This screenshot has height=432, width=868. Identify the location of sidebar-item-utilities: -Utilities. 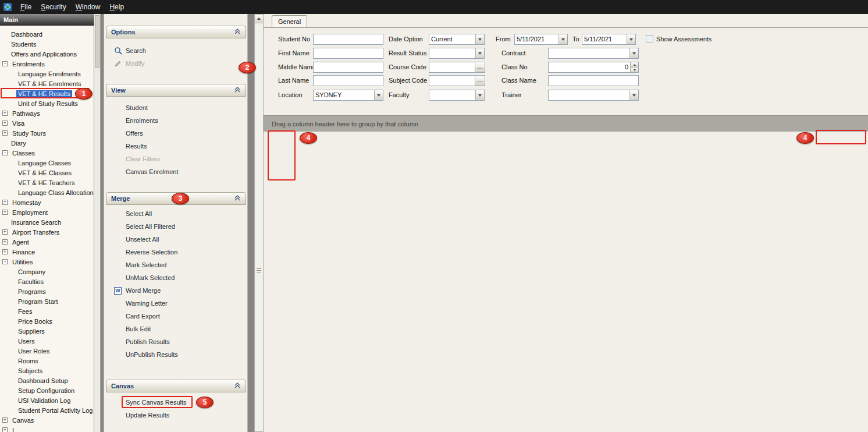
(47, 262).